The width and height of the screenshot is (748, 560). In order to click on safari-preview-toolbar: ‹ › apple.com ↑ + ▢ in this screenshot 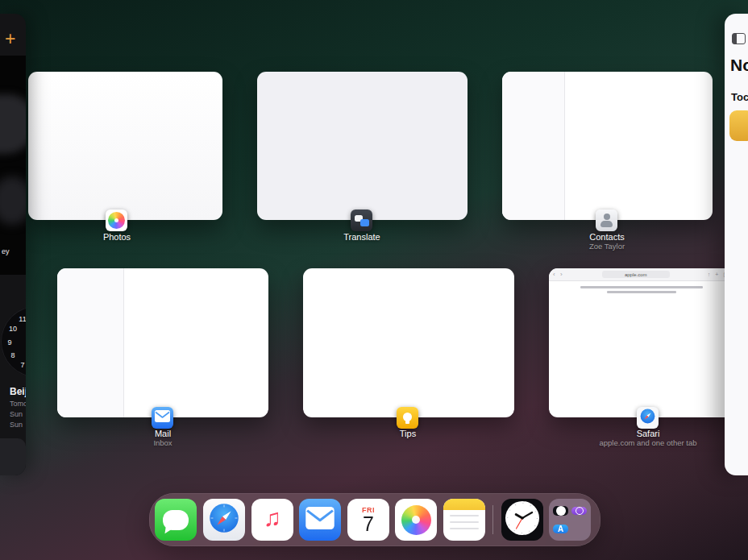, I will do `click(642, 275)`.